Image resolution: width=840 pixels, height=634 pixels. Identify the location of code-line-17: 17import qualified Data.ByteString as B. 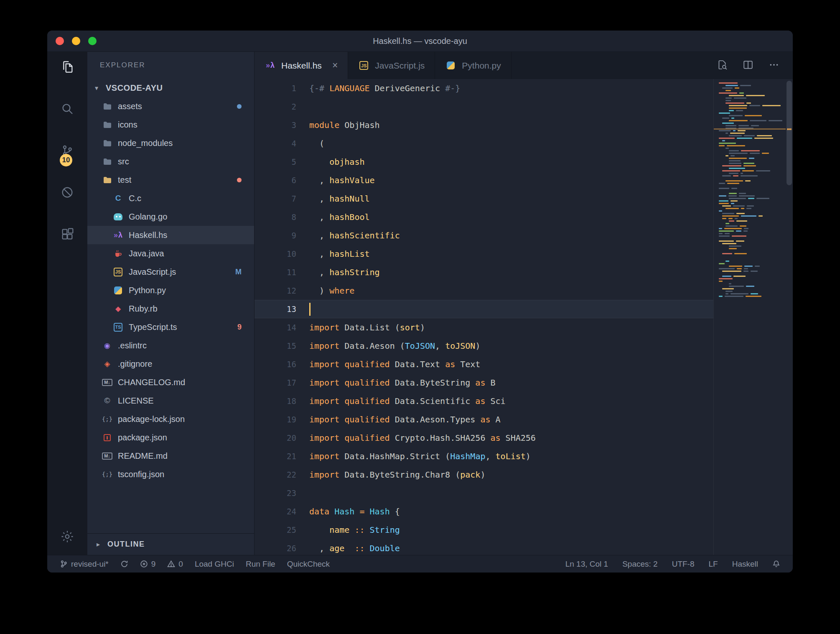
(484, 383).